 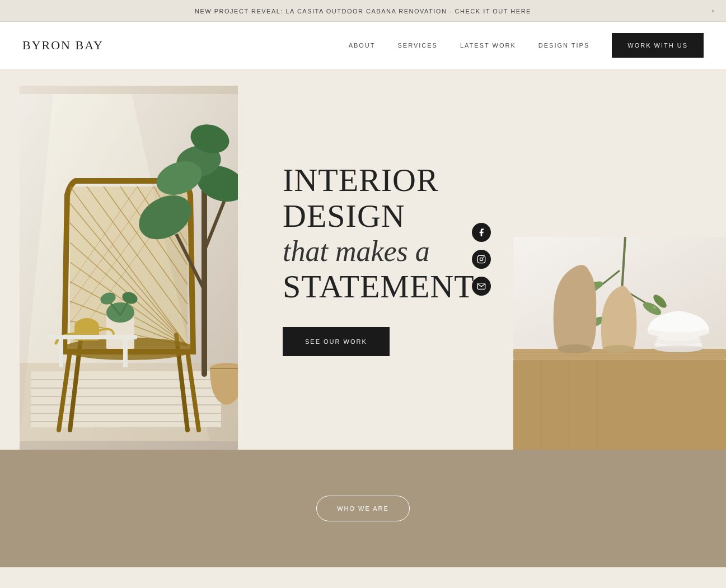 What do you see at coordinates (363, 508) in the screenshot?
I see `who-we-are-button: WHO WE ARE` at bounding box center [363, 508].